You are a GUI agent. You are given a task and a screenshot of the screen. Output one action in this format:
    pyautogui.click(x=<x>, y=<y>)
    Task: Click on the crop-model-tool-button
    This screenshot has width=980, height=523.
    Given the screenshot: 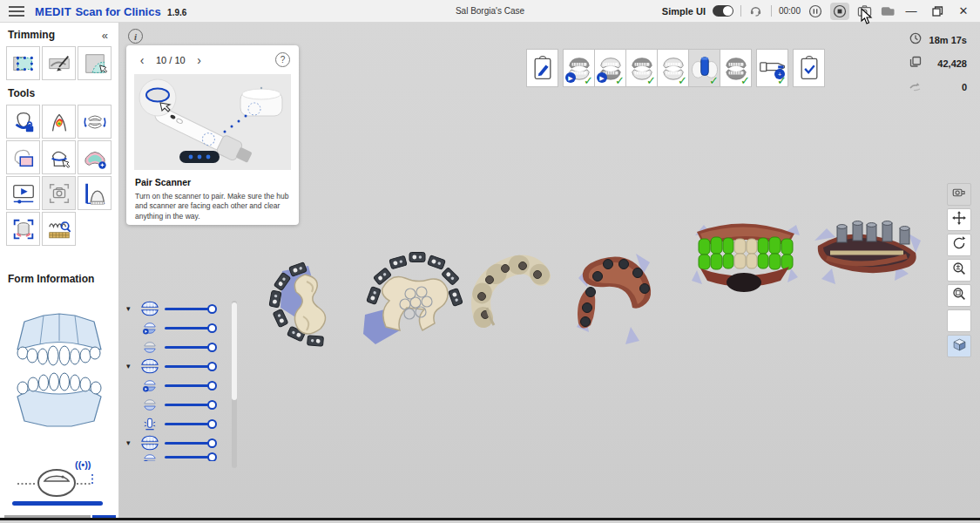 What is the action you would take?
    pyautogui.click(x=23, y=228)
    